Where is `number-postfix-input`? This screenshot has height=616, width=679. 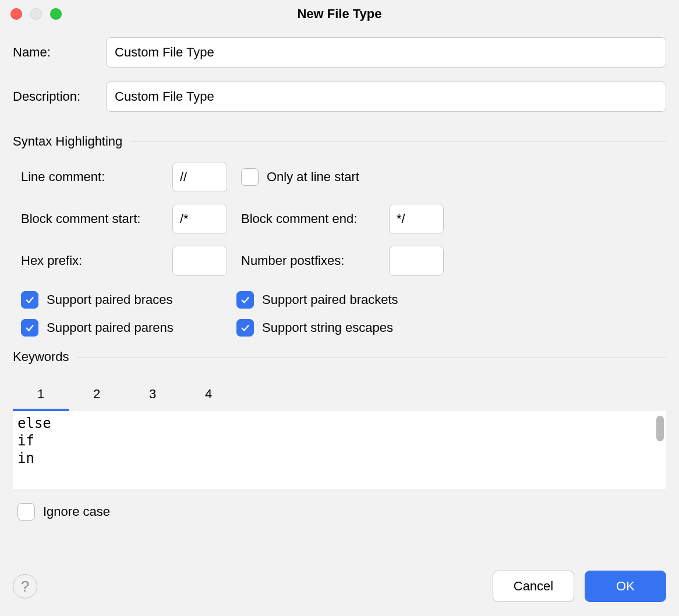
number-postfix-input is located at coordinates (416, 261).